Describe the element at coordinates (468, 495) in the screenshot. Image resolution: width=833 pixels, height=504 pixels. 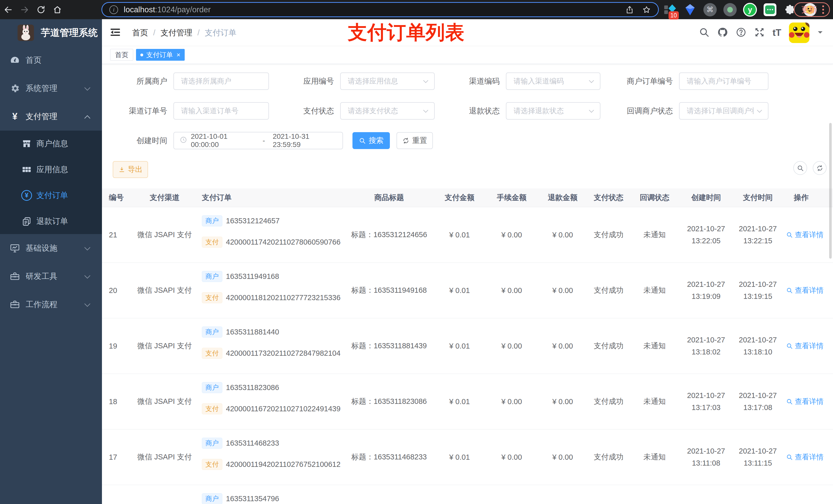
I see `table-row: 商户 1635311354796` at that location.